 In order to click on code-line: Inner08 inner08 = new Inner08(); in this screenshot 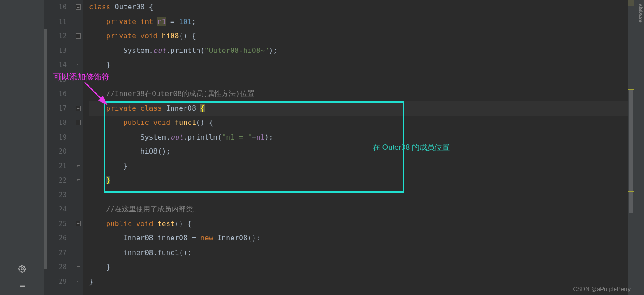, I will do `click(362, 238)`.